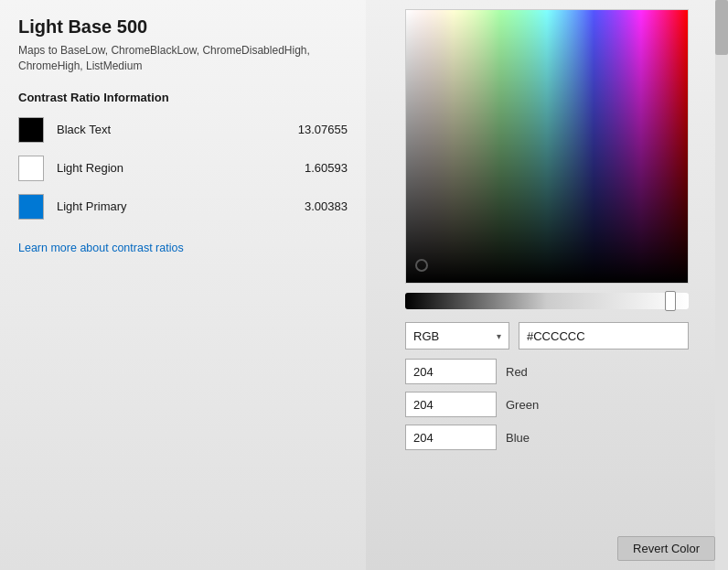  I want to click on hex-input, so click(604, 336).